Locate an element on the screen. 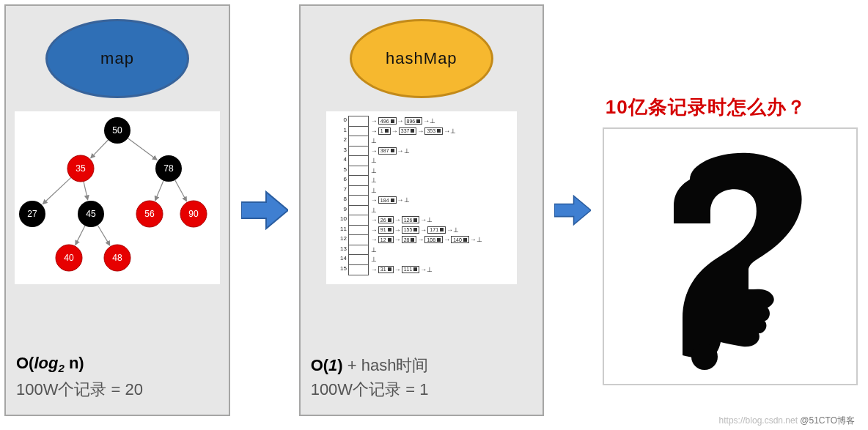 Image resolution: width=868 pixels, height=430 pixels. map-tree-diagram: 503578274556904048 is located at coordinates (117, 198).